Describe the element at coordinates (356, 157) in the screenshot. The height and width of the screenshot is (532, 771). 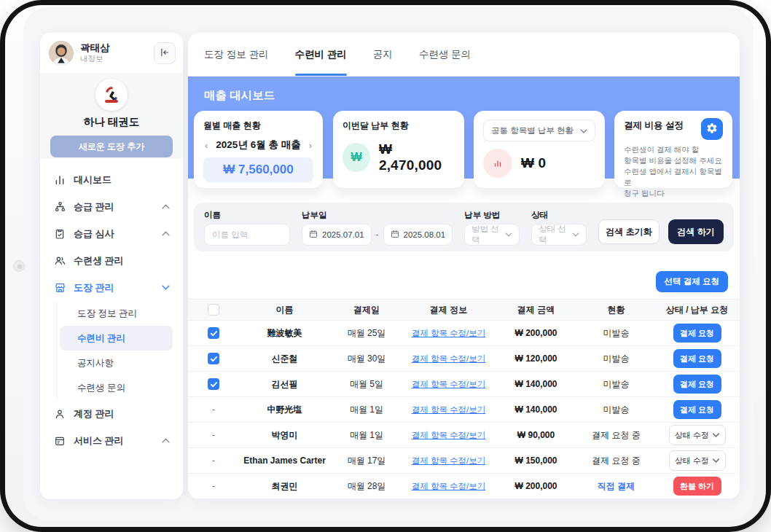
I see `won-icon: ₩` at that location.